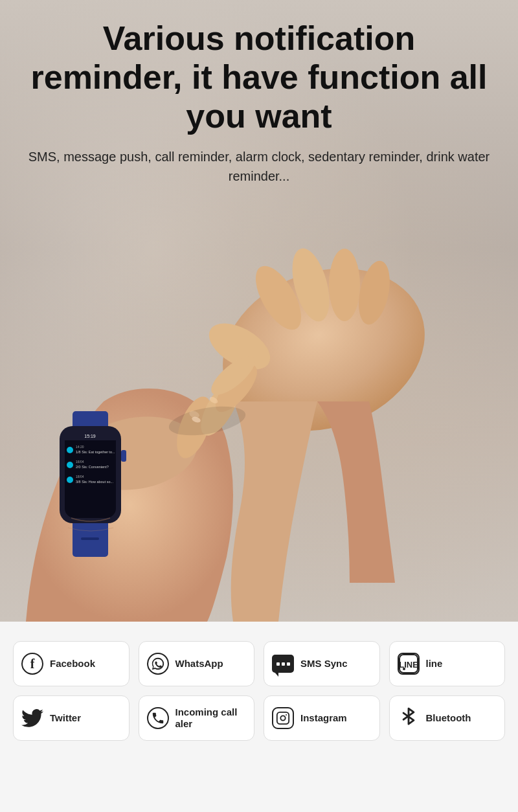  What do you see at coordinates (32, 664) in the screenshot?
I see `facebook-icon-wrap: f` at bounding box center [32, 664].